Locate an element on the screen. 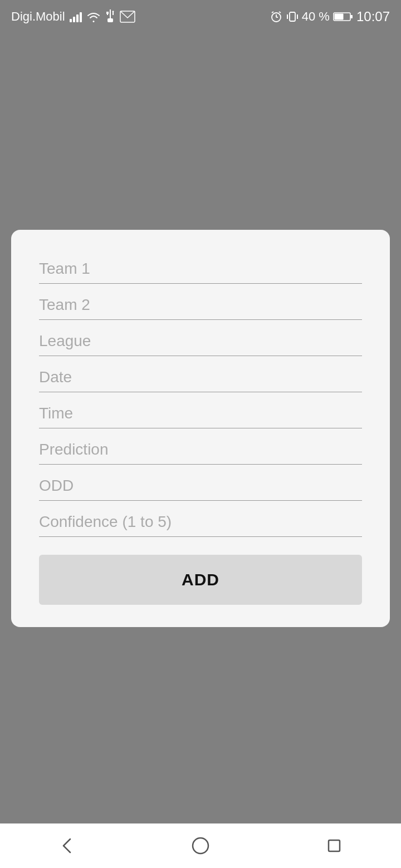 This screenshot has height=868, width=401. date-group is located at coordinates (200, 376).